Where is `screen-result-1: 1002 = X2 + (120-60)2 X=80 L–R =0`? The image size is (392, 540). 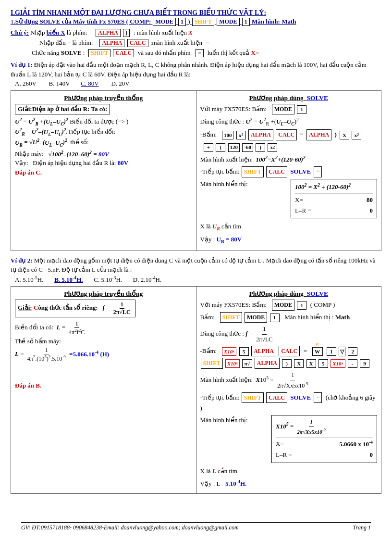
screen-result-1: 1002 = X2 + (120-60)2 X=80 L–R =0 is located at coordinates (334, 199).